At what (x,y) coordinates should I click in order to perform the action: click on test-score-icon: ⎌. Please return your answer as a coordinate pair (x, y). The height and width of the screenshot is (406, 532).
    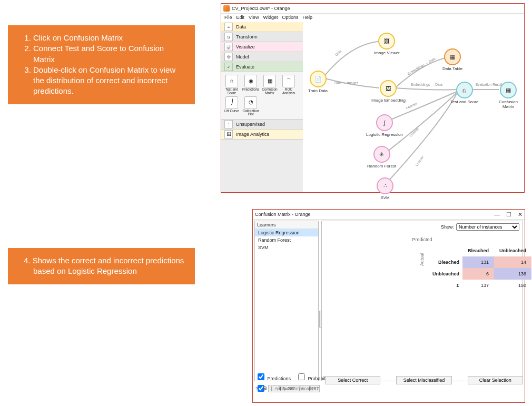
    Looking at the image, I should click on (232, 81).